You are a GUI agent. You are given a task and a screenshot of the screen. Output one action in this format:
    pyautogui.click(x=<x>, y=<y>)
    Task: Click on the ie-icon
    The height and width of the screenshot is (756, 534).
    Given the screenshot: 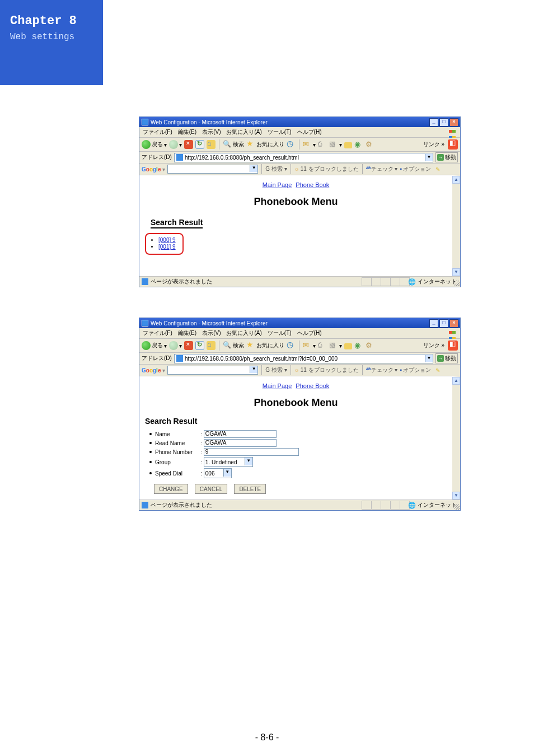 What is the action you would take?
    pyautogui.click(x=145, y=122)
    